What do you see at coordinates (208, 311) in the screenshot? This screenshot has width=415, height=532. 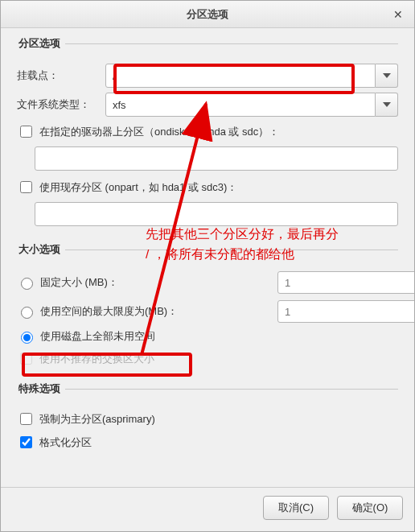 I see `row-maxsize: 使用空间的最大限度为(MB)：` at bounding box center [208, 311].